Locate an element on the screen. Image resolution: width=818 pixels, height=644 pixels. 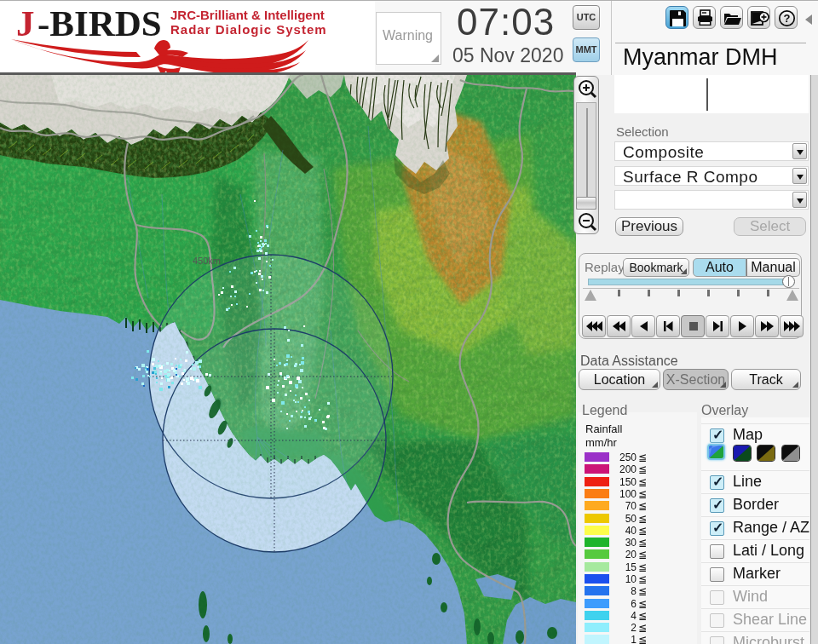
svg-text: Radar Dialogic System is located at coordinates (249, 29).